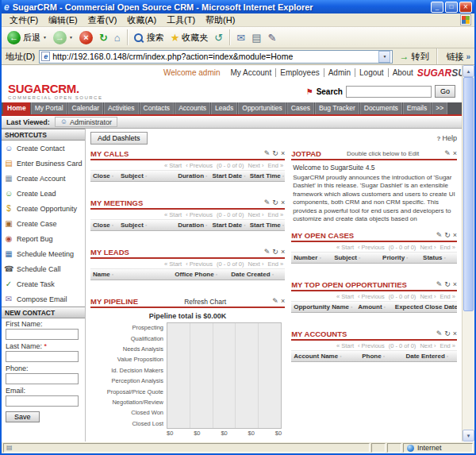 This screenshot has width=476, height=455. Describe the element at coordinates (252, 73) in the screenshot. I see `link-my-account: My Account` at that location.